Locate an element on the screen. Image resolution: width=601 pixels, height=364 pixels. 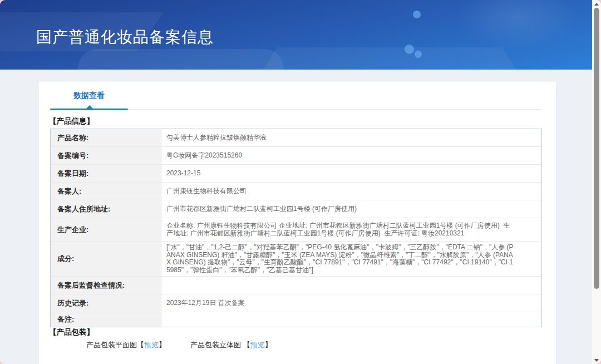
table-row-manufacturer: 生产企业: 企业名称: 广州康钰生物科技有限公司 企业地址: 广州市花都区新雅街… is located at coordinates (296, 230).